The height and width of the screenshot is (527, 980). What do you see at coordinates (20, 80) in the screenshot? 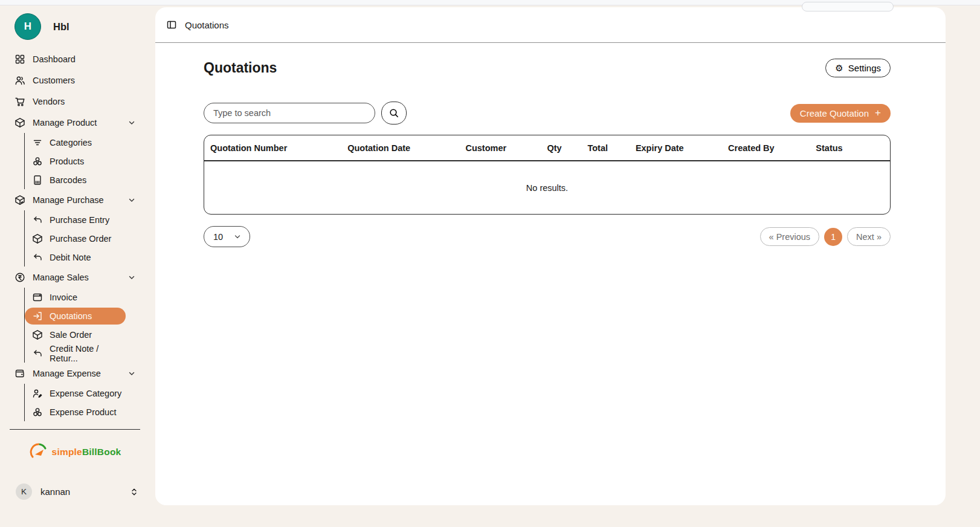
I see `customers-icon` at bounding box center [20, 80].